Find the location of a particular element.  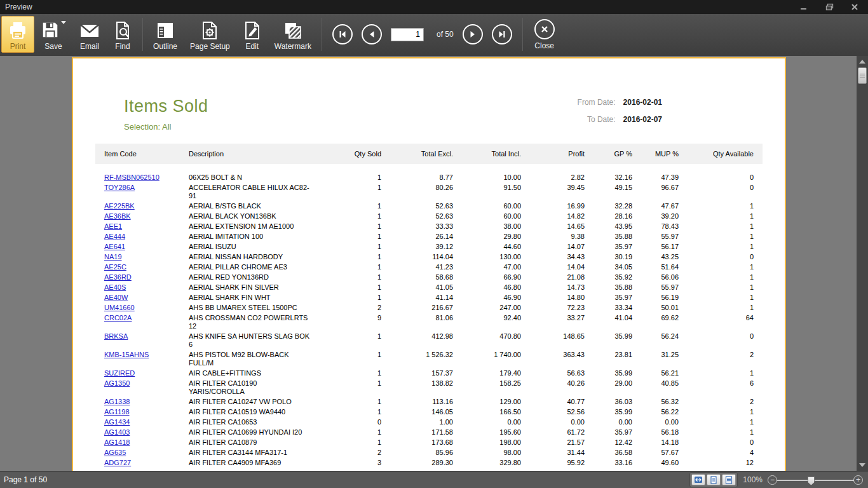

table-cell: 33.16 is located at coordinates (609, 463).